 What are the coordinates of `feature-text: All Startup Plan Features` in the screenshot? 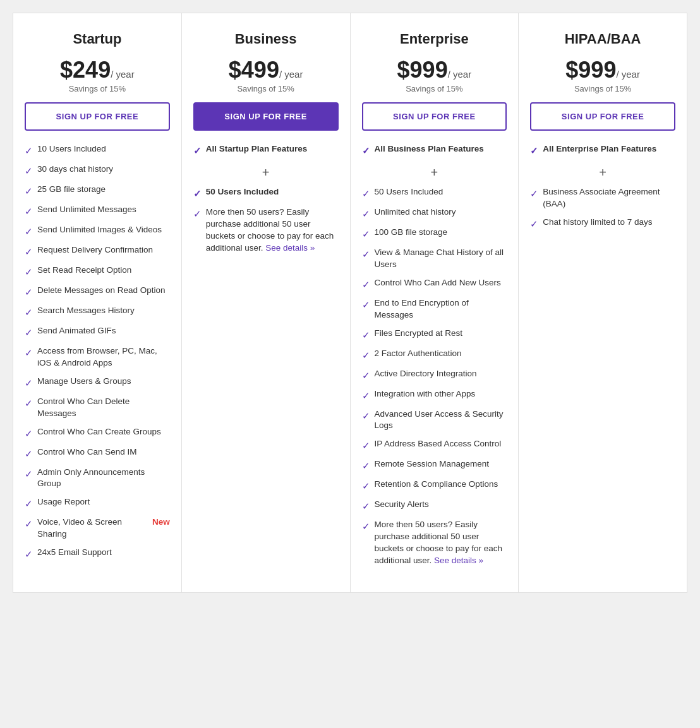 It's located at (256, 149).